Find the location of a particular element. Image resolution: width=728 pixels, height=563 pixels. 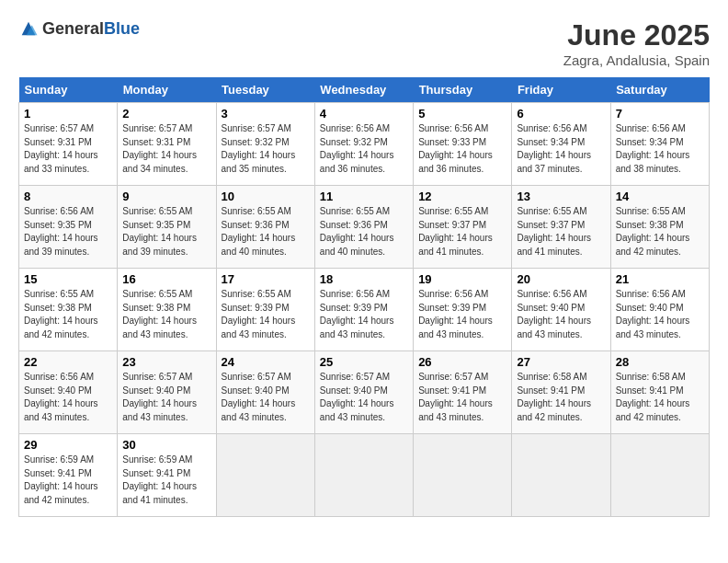

header: GeneralBlue June 2025 Zagra, Andalusia, … is located at coordinates (364, 43).